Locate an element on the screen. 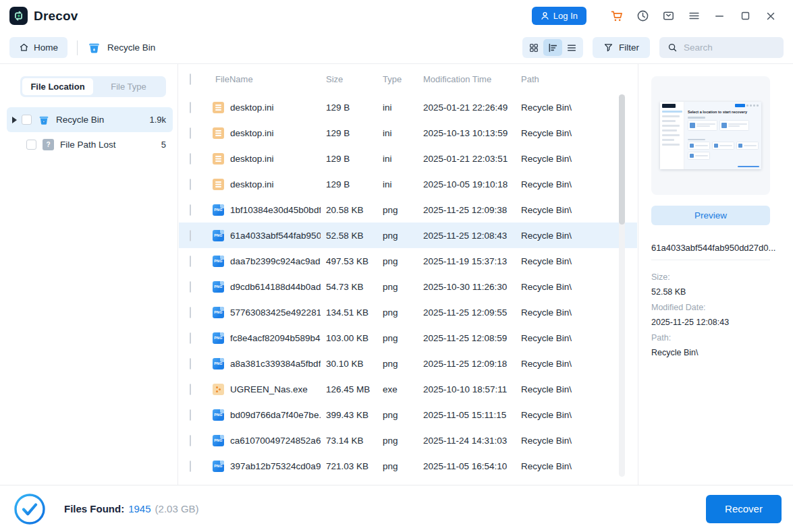 The image size is (793, 532). detail-path-value: Recycle Bin\ is located at coordinates (716, 353).